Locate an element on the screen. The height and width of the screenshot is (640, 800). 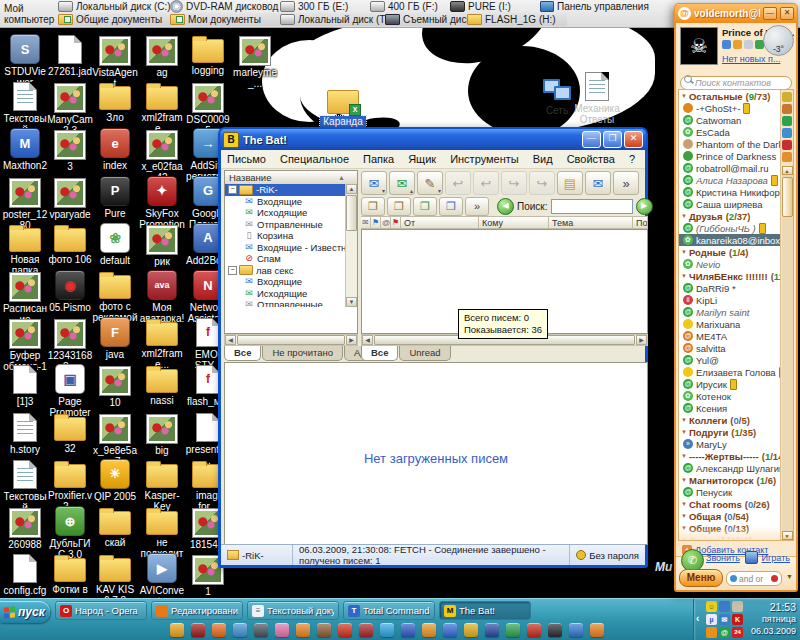
qip-titlebar: @ voldemorth@list.ru — ✕ is located at coordinates (736, 14).